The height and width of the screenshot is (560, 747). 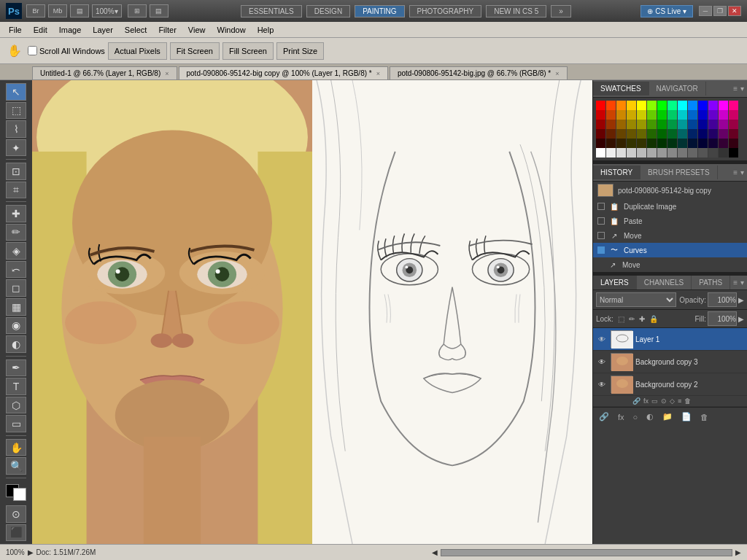 What do you see at coordinates (105, 73) in the screenshot?
I see `doc-tab-untitled: Untitled-1 @ 66.7% (Layer 1, RGB/8) ×` at bounding box center [105, 73].